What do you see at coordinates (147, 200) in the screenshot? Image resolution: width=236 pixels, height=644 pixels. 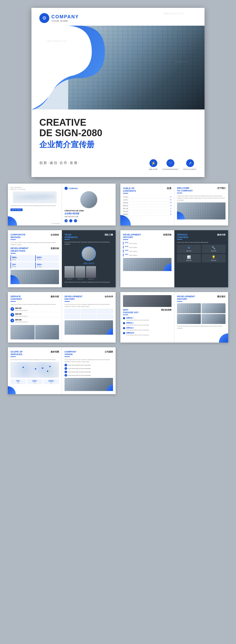 I see `toc-item-2: 公司简介05` at bounding box center [147, 200].